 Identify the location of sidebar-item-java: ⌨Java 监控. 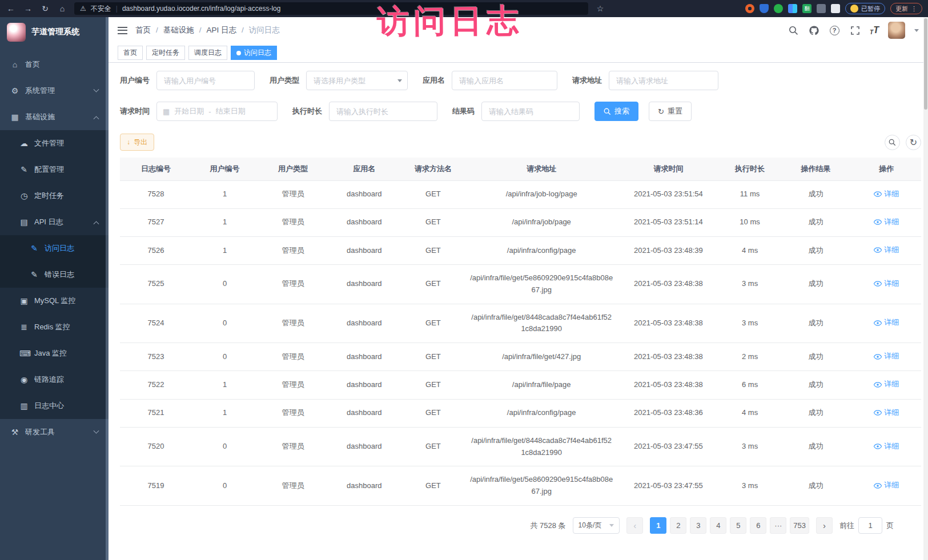
(54, 353).